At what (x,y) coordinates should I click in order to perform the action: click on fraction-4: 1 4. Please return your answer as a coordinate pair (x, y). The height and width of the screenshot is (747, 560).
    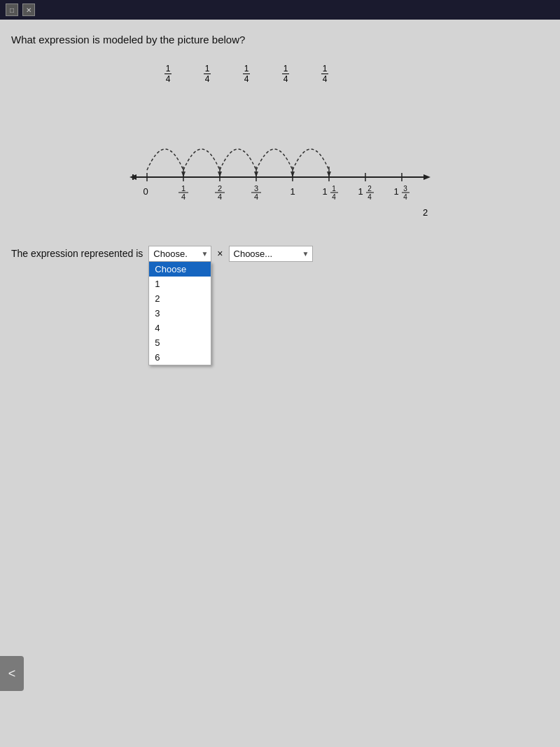
    Looking at the image, I should click on (286, 74).